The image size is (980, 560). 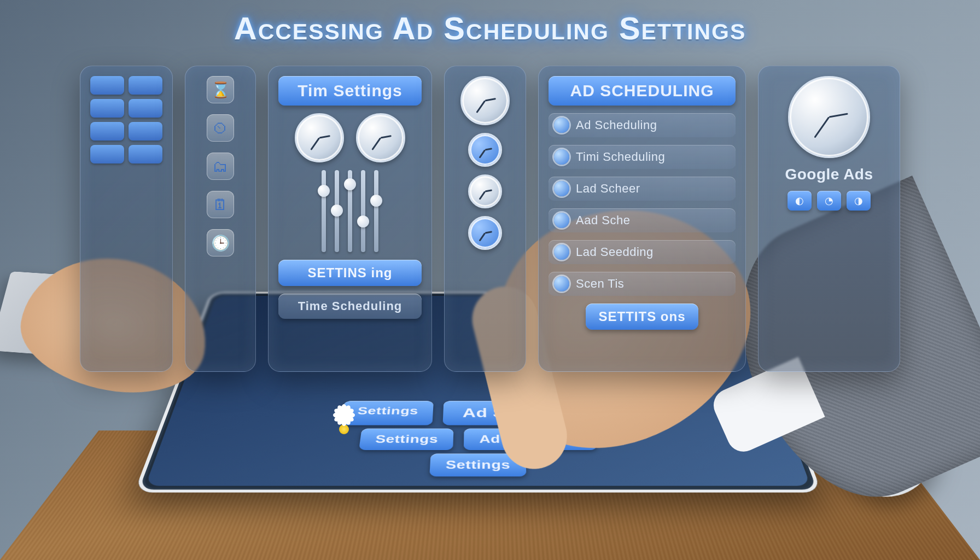 What do you see at coordinates (603, 220) in the screenshot?
I see `option-label: Aad Sche` at bounding box center [603, 220].